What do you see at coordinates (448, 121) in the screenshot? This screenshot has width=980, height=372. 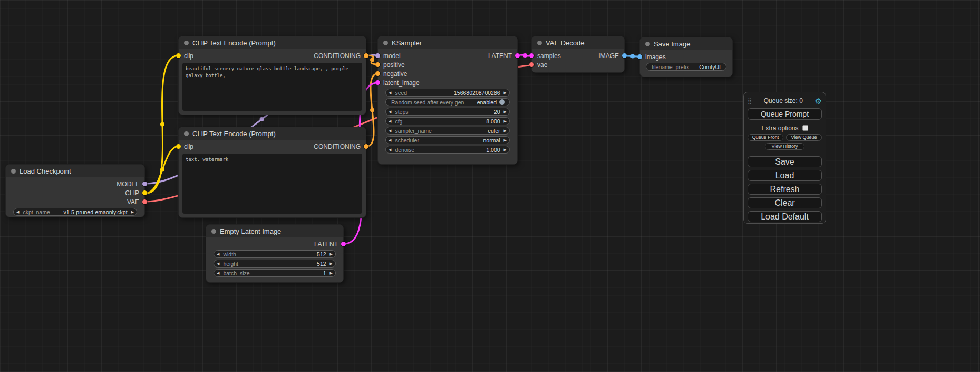 I see `widget-cfg: ◀ cfg 8.000 ▶` at bounding box center [448, 121].